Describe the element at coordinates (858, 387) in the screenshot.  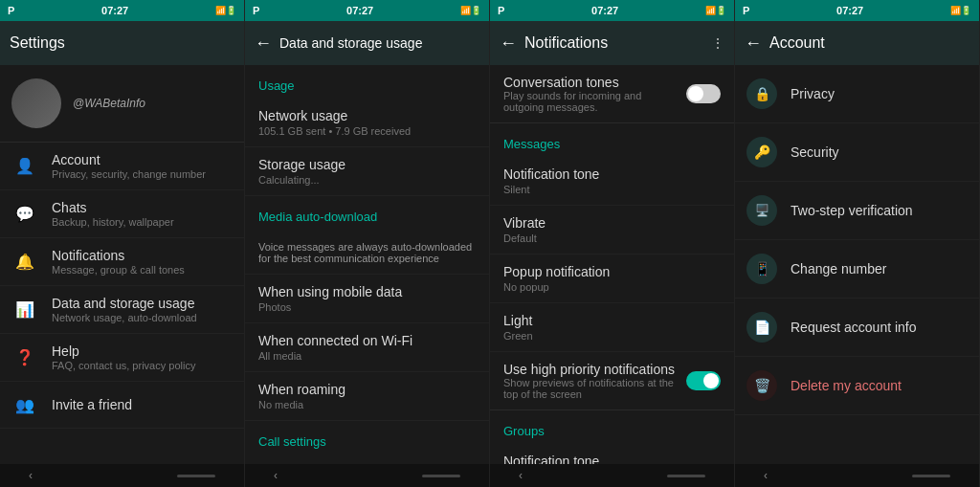
I see `delete-account-item: 🗑️ Delete my account` at that location.